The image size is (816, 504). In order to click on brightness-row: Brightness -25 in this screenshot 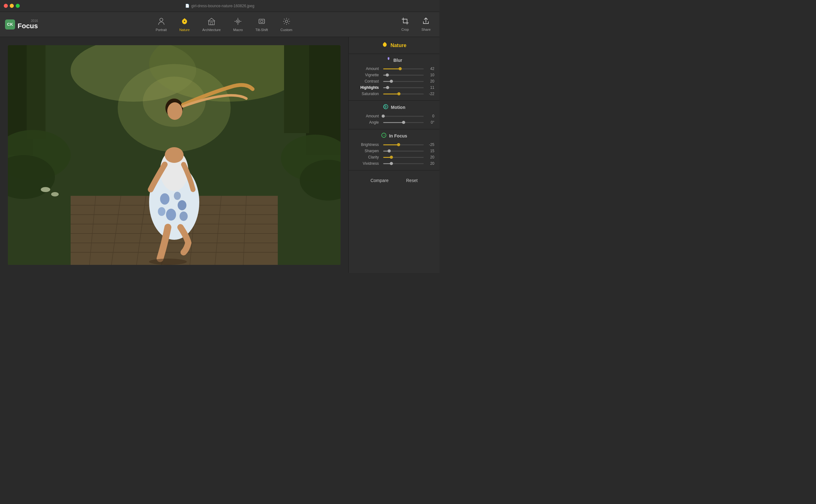, I will do `click(394, 145)`.